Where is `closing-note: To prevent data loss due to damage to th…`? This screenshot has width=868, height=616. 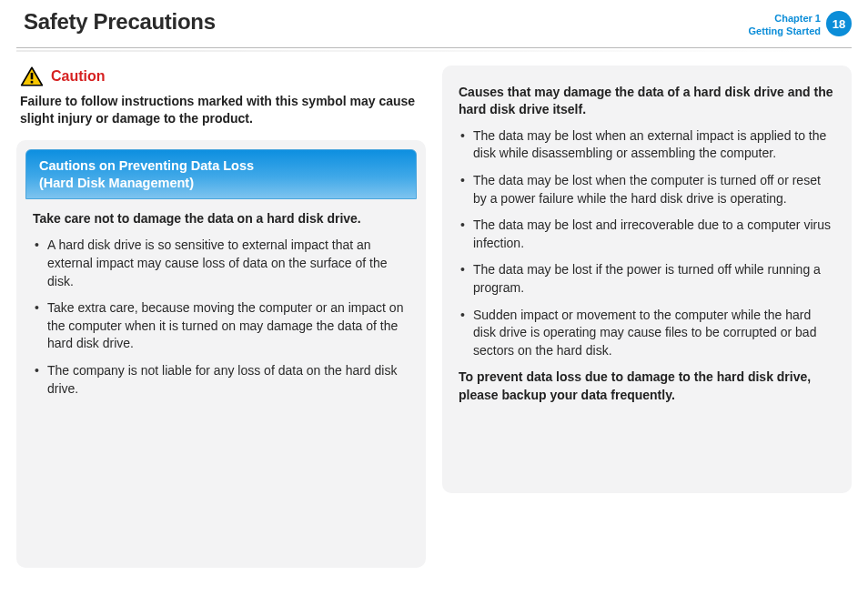 closing-note: To prevent data loss due to damage to th… is located at coordinates (647, 386).